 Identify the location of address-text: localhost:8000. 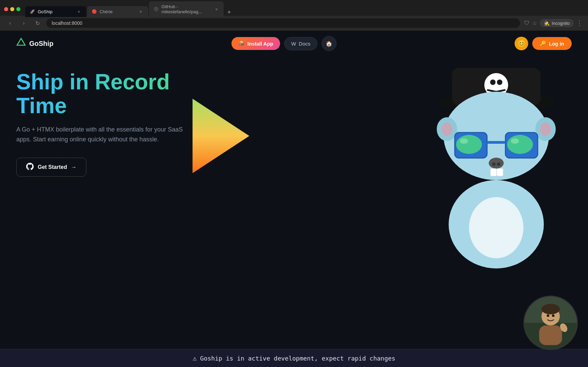
(67, 23).